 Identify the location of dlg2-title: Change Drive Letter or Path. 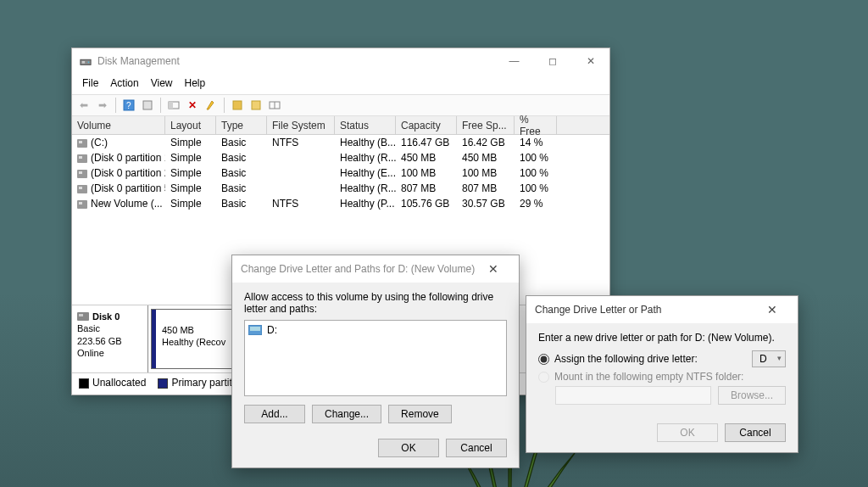
(598, 310).